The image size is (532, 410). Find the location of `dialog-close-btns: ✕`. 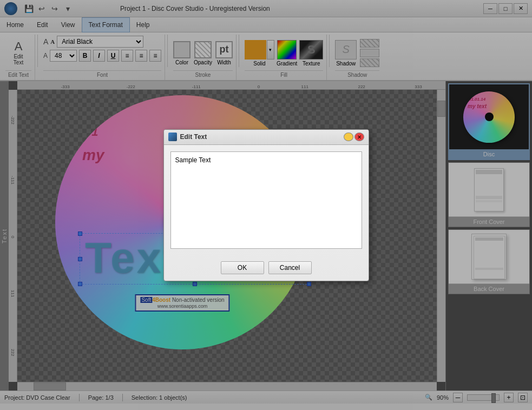

dialog-close-btns: ✕ is located at coordinates (354, 137).